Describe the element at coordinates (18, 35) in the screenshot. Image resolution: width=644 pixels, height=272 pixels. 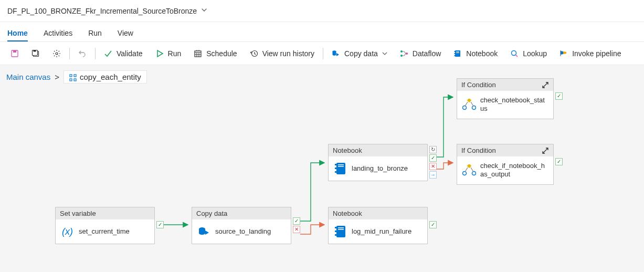
I see `menu-home: Home` at that location.